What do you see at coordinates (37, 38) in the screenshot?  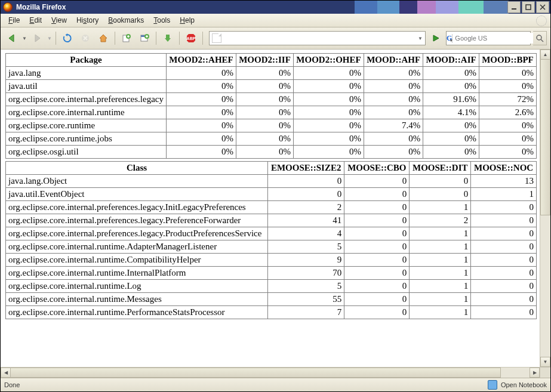 I see `forward-button` at bounding box center [37, 38].